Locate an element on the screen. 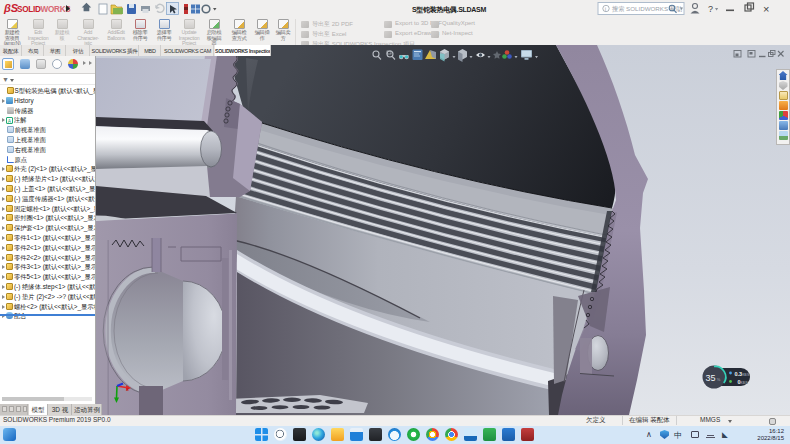 This screenshot has width=790, height=444. svg-text: 35 is located at coordinates (711, 378).